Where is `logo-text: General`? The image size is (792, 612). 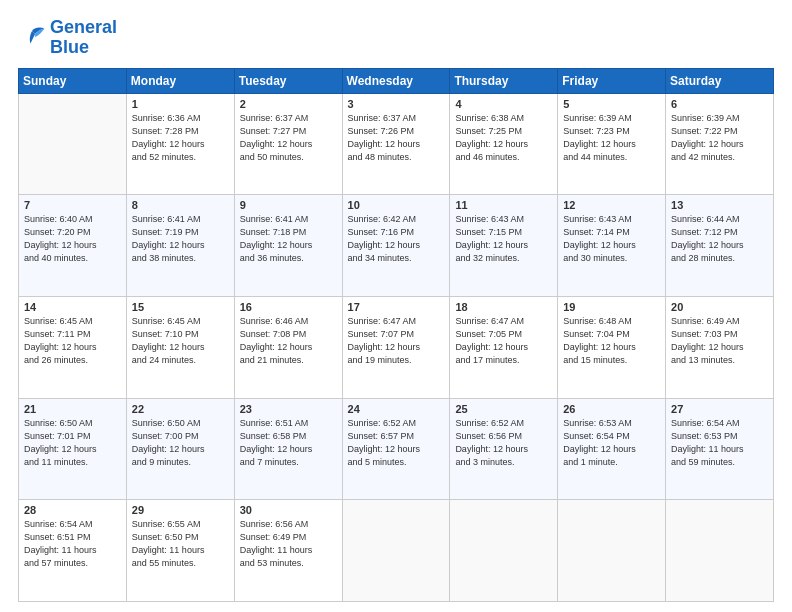
logo-text: General is located at coordinates (84, 28).